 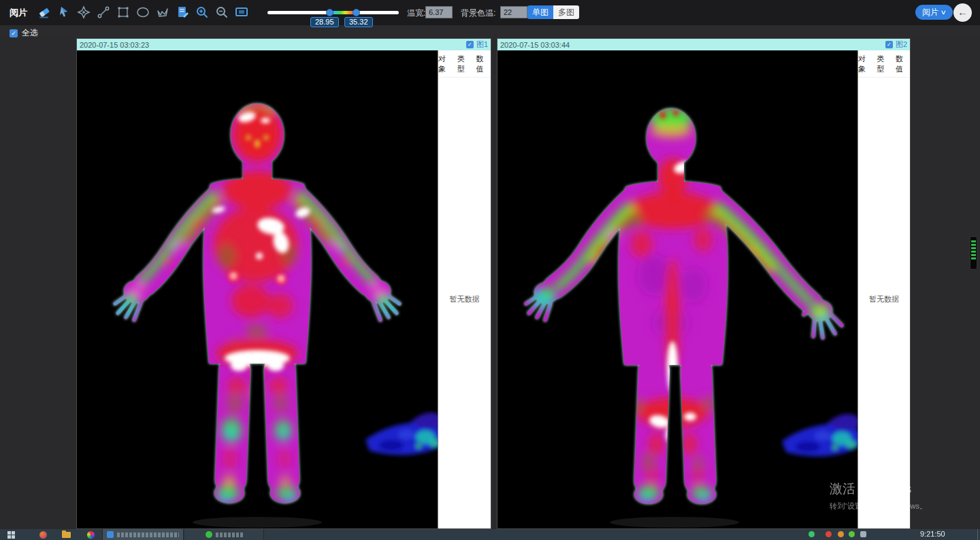 I want to click on panel-1-empty-text: 暂无数据, so click(x=464, y=300).